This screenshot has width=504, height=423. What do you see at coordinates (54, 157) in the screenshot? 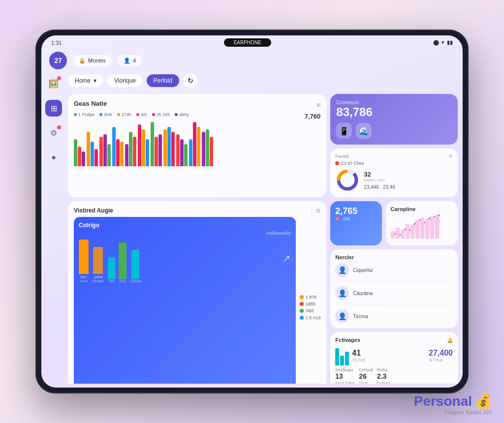
I see `sidebar-item-user: ●` at bounding box center [54, 157].